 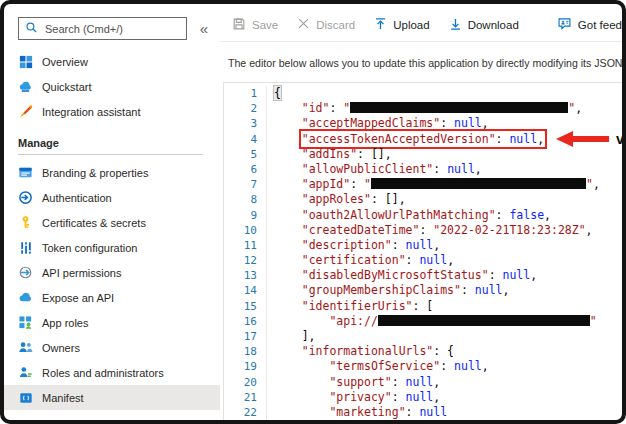 What do you see at coordinates (336, 199) in the screenshot?
I see `code-token: "appRoles"` at bounding box center [336, 199].